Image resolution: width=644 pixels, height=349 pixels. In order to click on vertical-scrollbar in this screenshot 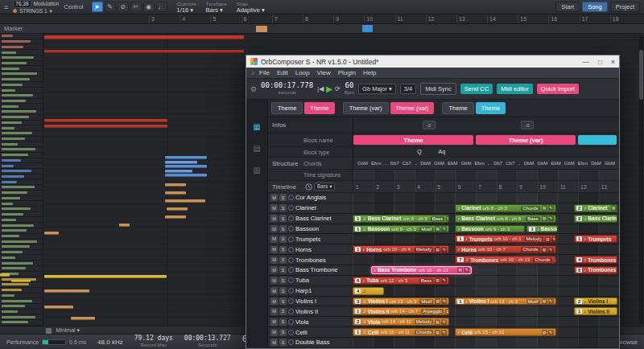, I will do `click(641, 180)`.